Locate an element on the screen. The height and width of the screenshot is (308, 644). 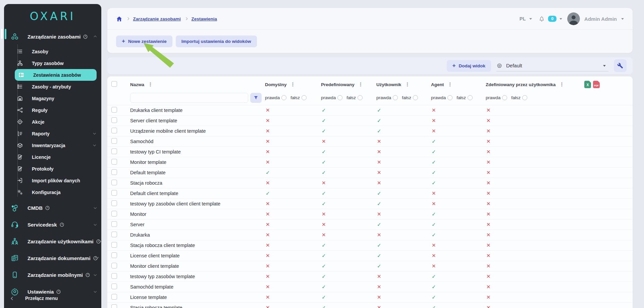
view-select: Default is located at coordinates (552, 66).